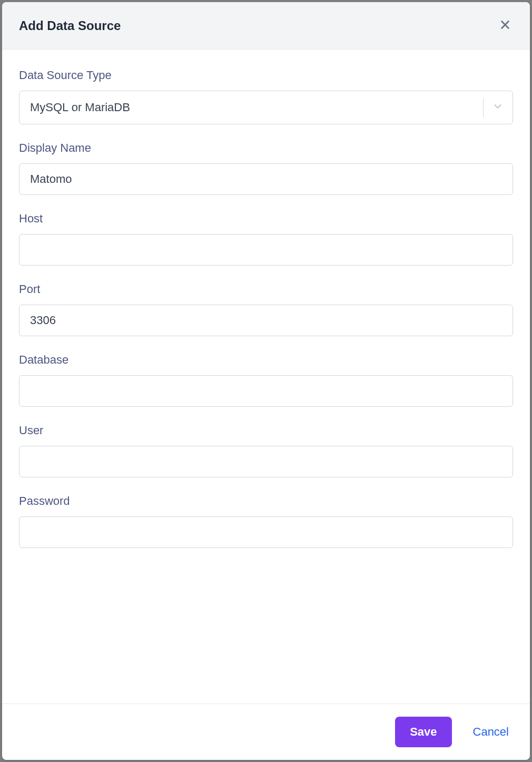 This screenshot has width=532, height=762. Describe the element at coordinates (266, 380) in the screenshot. I see `database-group: Database` at that location.